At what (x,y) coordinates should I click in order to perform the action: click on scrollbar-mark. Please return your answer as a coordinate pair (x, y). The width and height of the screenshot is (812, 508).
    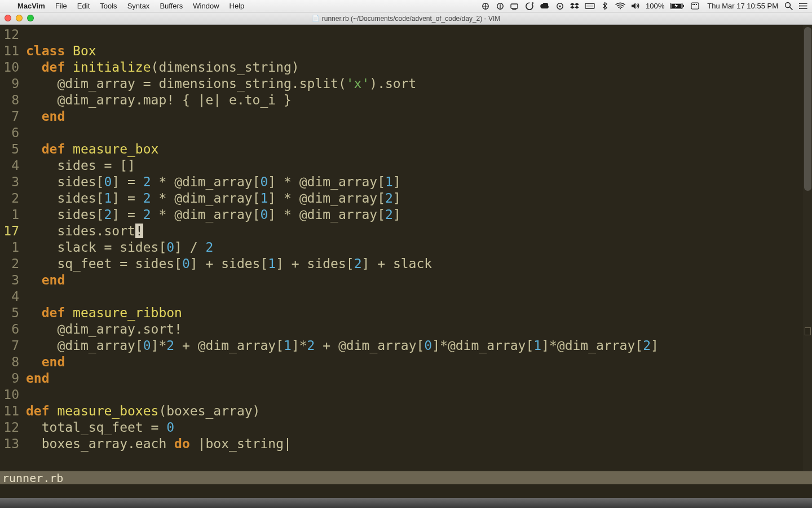
    Looking at the image, I should click on (807, 331).